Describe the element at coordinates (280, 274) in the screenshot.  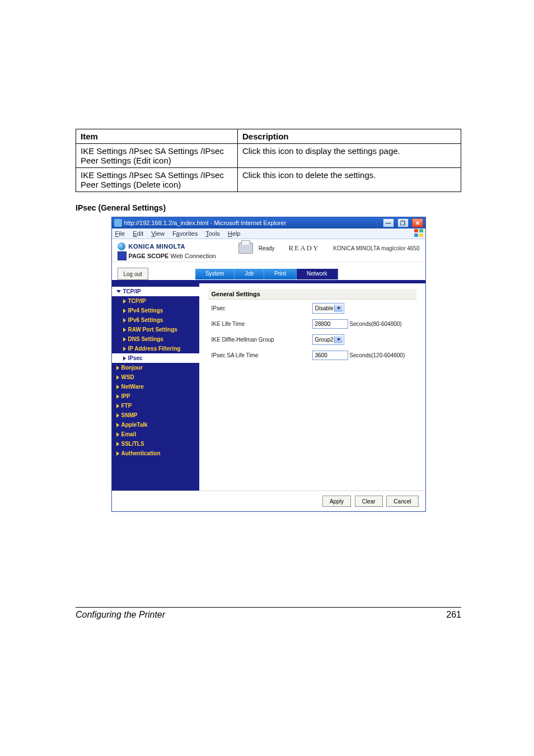
I see `tab-print: Print` at that location.